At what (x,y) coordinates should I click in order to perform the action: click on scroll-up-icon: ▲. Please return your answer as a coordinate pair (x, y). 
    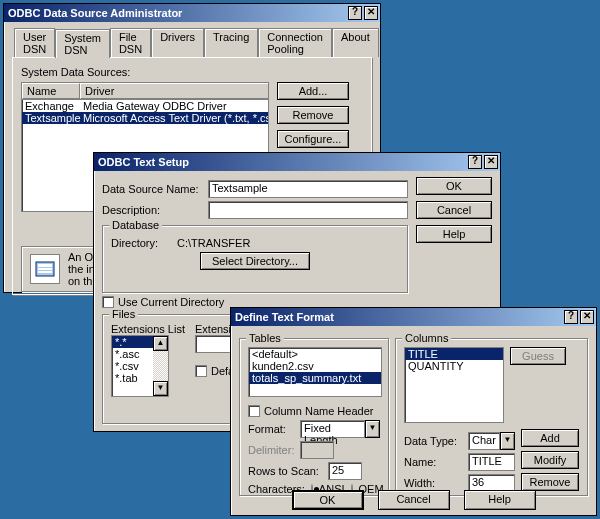
    Looking at the image, I should click on (160, 344).